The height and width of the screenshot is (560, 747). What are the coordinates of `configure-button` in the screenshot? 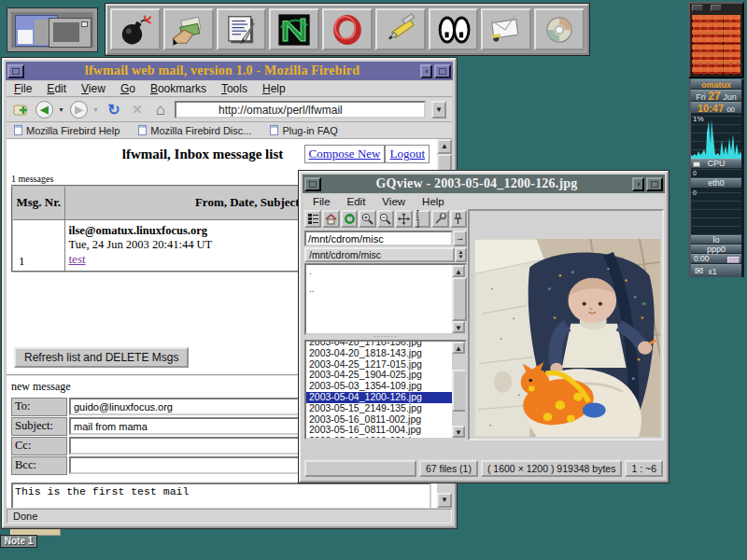 It's located at (440, 218).